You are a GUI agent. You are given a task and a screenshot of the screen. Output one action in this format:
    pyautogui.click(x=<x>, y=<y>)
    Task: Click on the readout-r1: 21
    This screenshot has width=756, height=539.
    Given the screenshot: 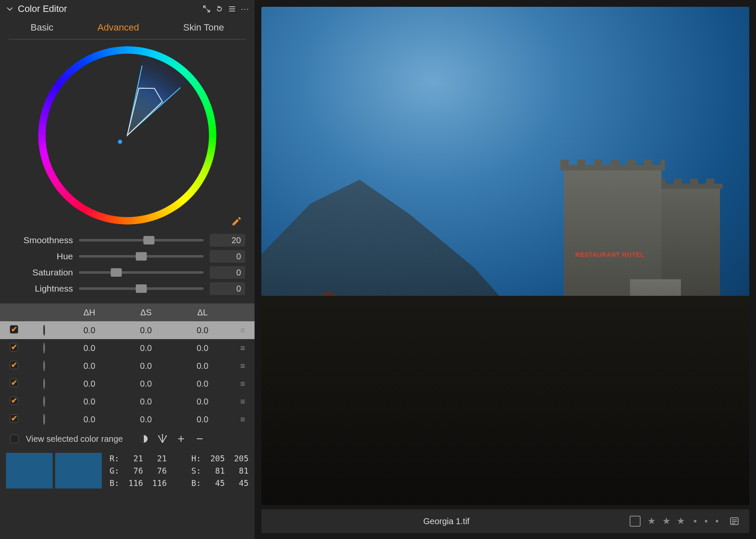 What is the action you would take?
    pyautogui.click(x=134, y=458)
    